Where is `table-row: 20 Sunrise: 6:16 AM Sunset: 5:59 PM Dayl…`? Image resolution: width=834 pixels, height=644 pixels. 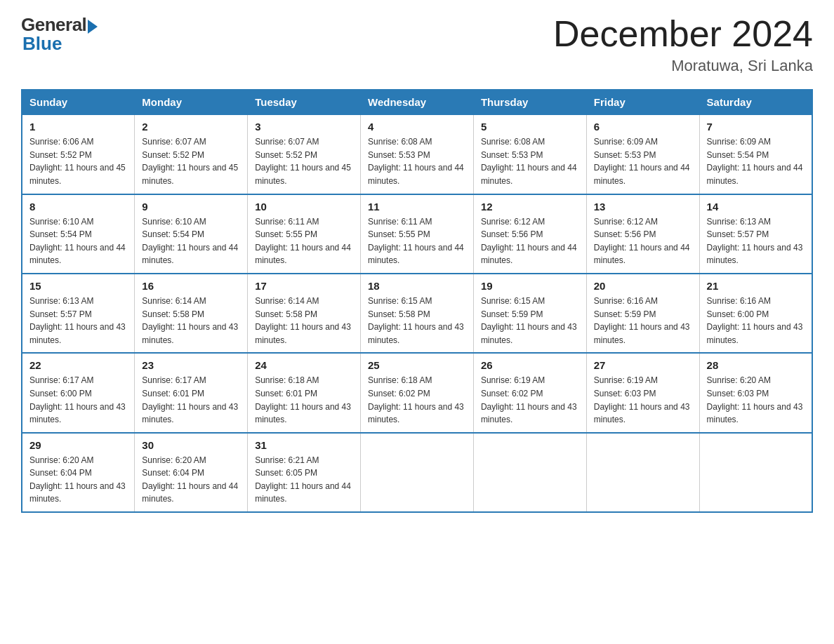 table-row: 20 Sunrise: 6:16 AM Sunset: 5:59 PM Dayl… is located at coordinates (643, 313).